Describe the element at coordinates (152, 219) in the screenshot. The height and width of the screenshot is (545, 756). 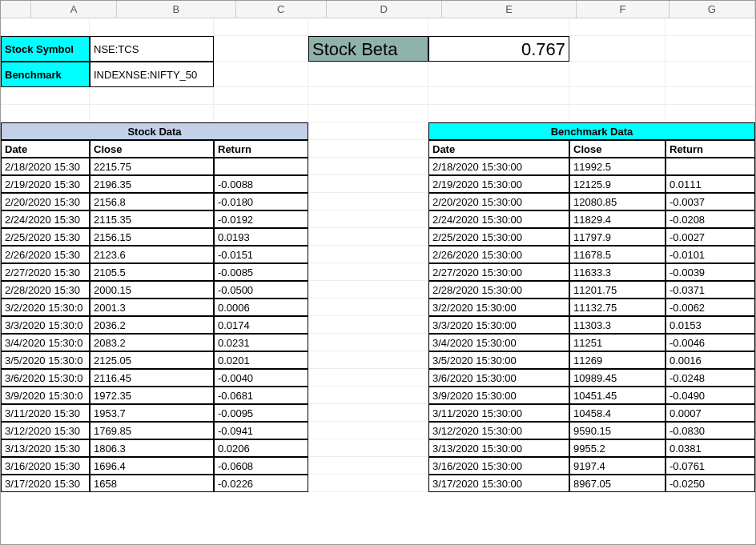
I see `stock-close: 2115.35` at that location.